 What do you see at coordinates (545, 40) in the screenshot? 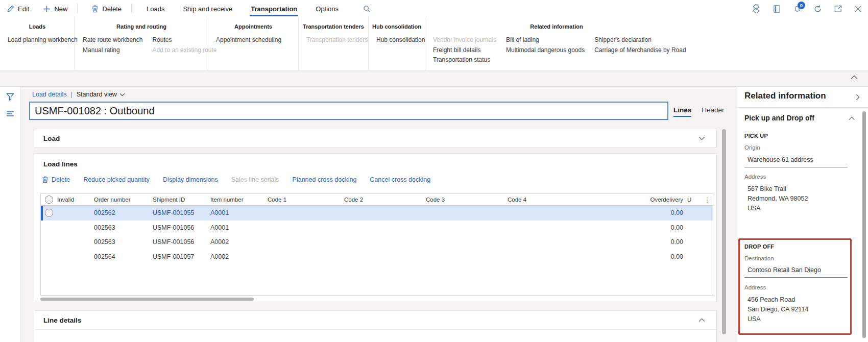
I see `ribbon-item-bill-of-lading: Bill of lading` at bounding box center [545, 40].